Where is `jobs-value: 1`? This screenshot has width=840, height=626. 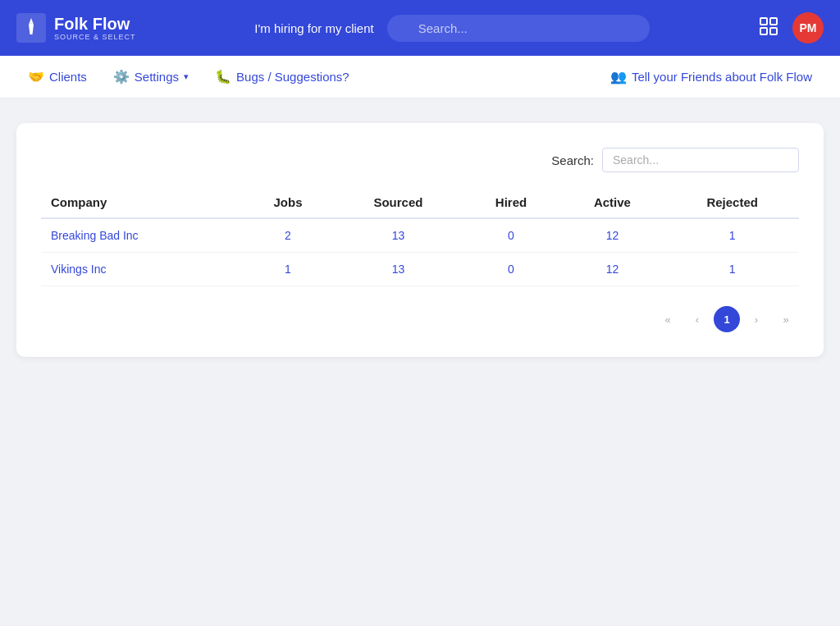
jobs-value: 1 is located at coordinates (288, 269).